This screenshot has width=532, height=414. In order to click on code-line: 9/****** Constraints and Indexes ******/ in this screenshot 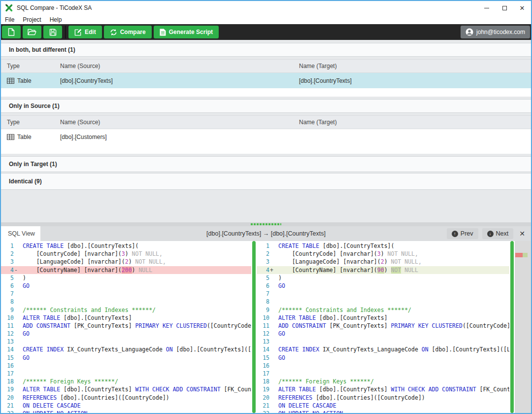, I will do `click(383, 310)`.